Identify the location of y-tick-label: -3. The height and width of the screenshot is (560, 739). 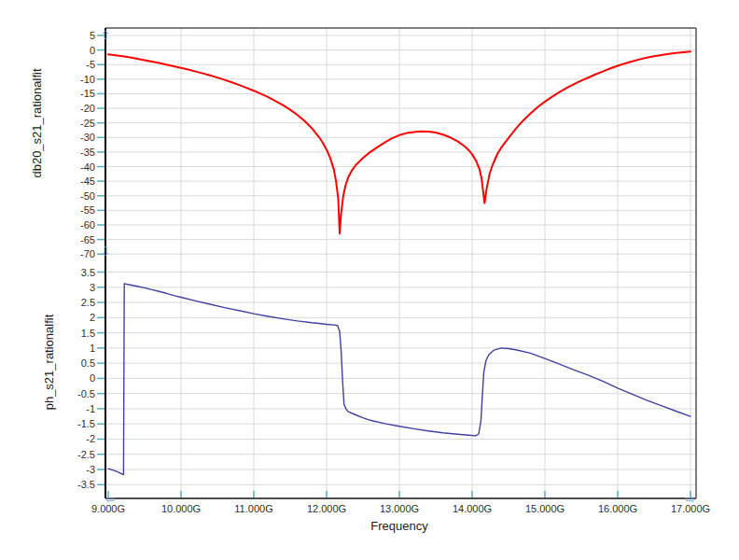
(91, 469).